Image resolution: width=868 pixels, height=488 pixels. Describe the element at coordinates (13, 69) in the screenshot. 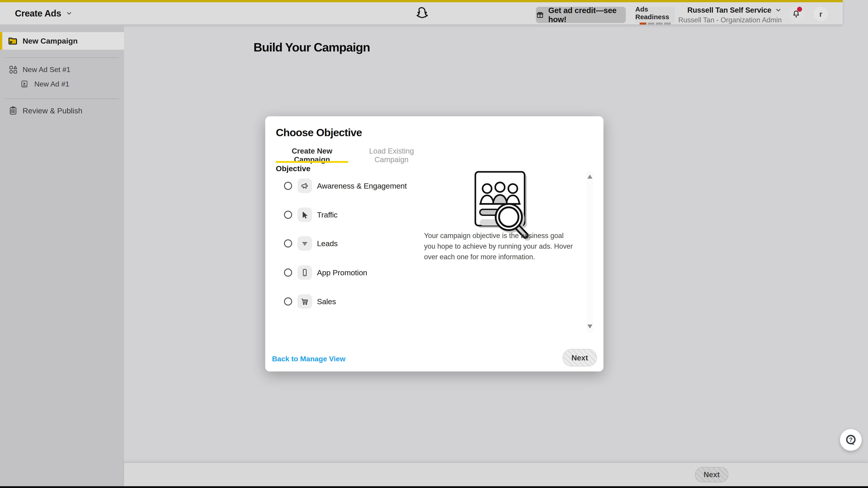

I see `shapes-icon` at that location.